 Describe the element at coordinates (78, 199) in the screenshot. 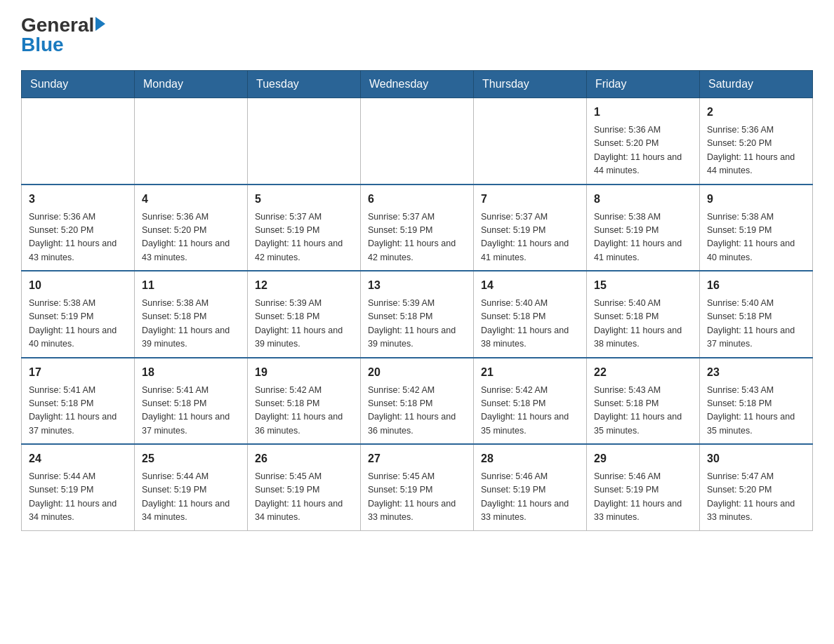

I see `day-number: 3` at that location.